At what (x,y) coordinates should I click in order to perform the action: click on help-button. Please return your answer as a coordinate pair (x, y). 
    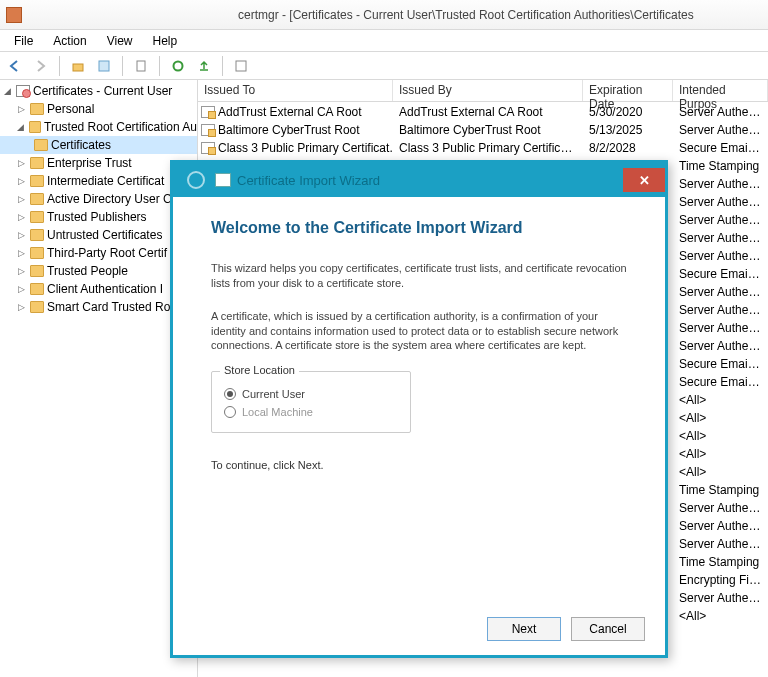
    Looking at the image, I should click on (241, 66).